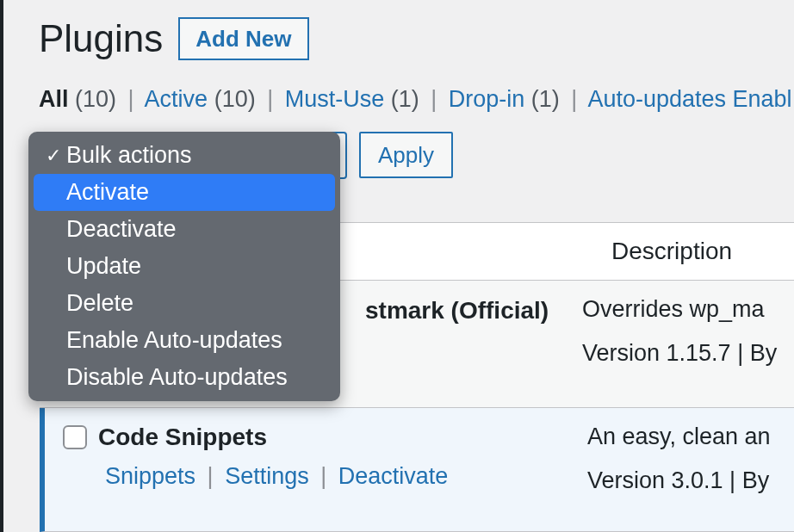  I want to click on filter-all-count: (10), so click(96, 99).